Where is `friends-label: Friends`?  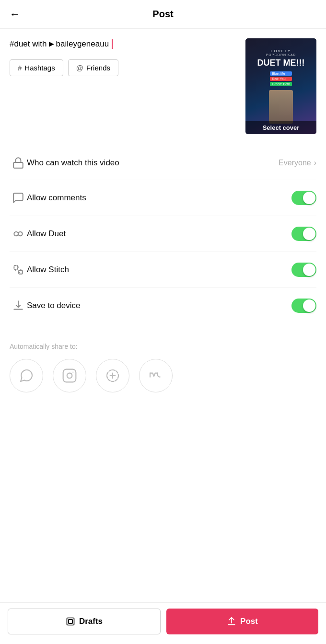
friends-label: Friends is located at coordinates (98, 68).